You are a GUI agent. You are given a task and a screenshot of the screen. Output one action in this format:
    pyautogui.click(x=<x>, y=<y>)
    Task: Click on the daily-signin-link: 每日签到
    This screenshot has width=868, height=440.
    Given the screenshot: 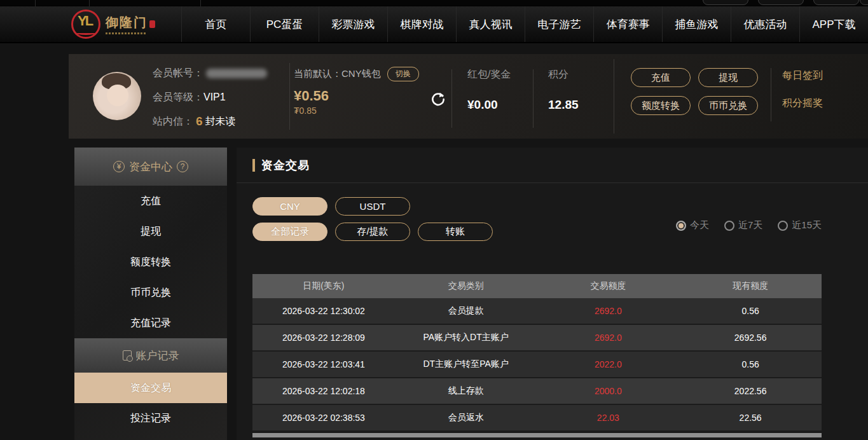 What is the action you would take?
    pyautogui.click(x=803, y=76)
    